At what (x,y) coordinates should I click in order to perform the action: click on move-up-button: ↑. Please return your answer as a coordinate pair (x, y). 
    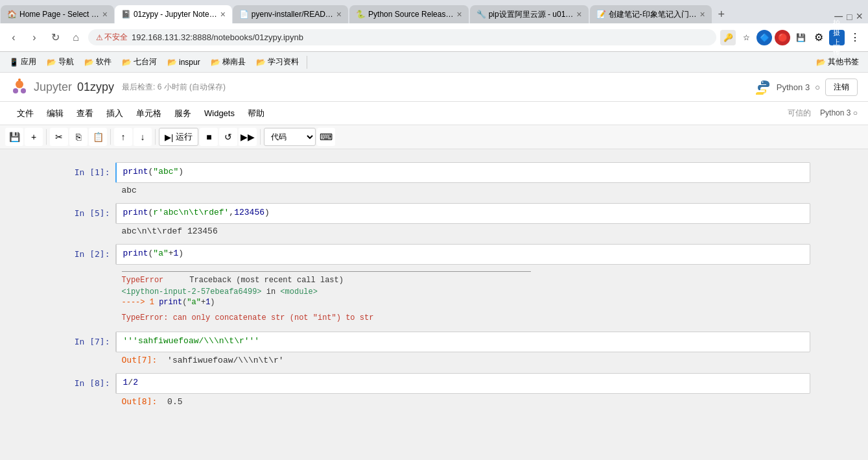
    Looking at the image, I should click on (123, 137).